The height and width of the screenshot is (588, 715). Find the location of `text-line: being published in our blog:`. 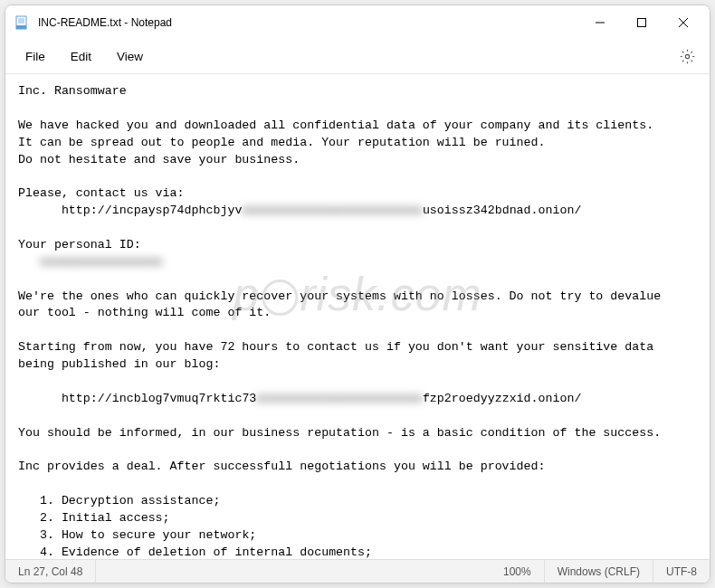

text-line: being published in our blog: is located at coordinates (119, 364).